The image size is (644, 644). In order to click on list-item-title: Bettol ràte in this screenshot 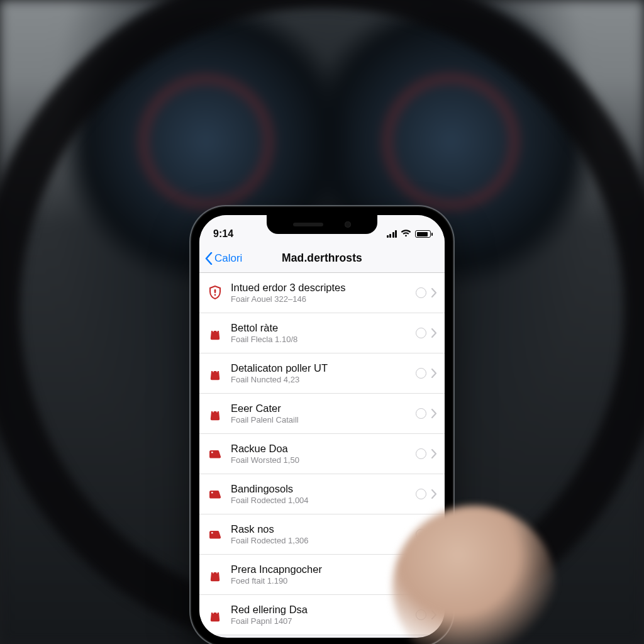, I will do `click(321, 328)`.